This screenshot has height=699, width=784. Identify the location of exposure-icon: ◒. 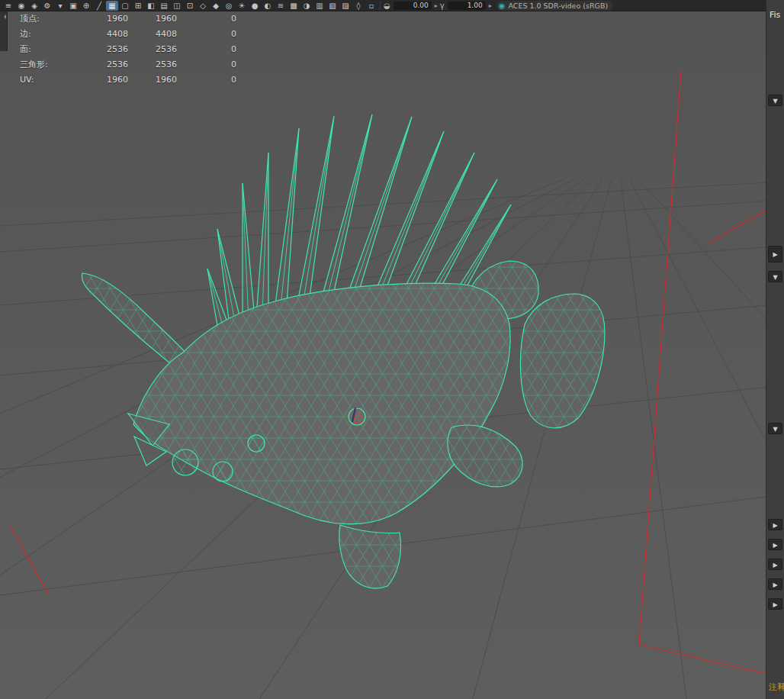
(387, 6).